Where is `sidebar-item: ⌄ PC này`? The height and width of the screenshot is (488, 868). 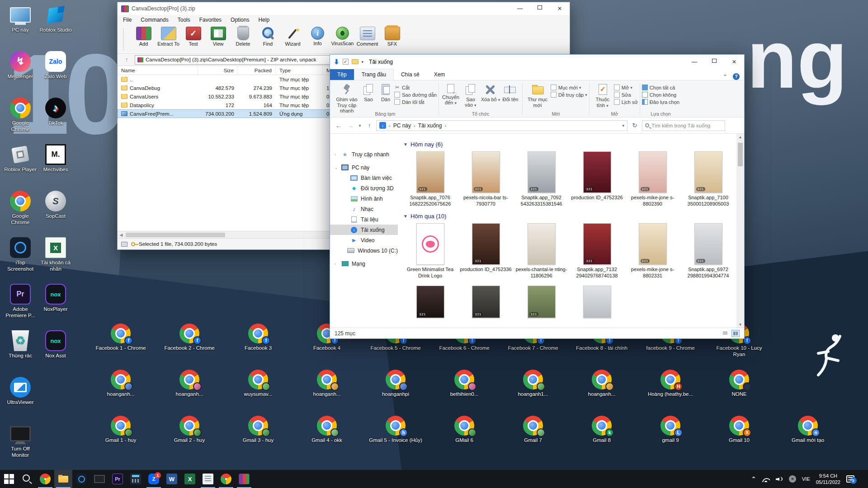 sidebar-item: ⌄ PC này is located at coordinates (364, 167).